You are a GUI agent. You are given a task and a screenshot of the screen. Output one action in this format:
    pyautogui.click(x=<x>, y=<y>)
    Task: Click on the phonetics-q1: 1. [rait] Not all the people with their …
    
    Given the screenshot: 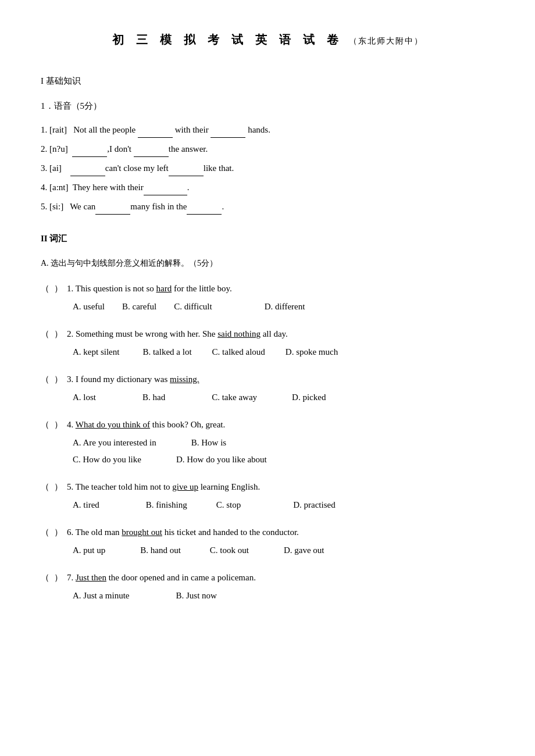 What is the action you would take?
    pyautogui.click(x=268, y=130)
    